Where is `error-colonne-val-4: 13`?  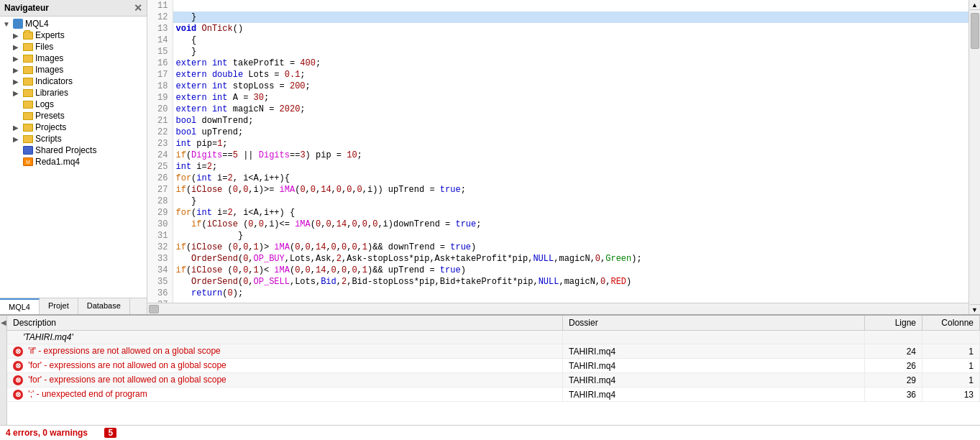 error-colonne-val-4: 13 is located at coordinates (969, 395).